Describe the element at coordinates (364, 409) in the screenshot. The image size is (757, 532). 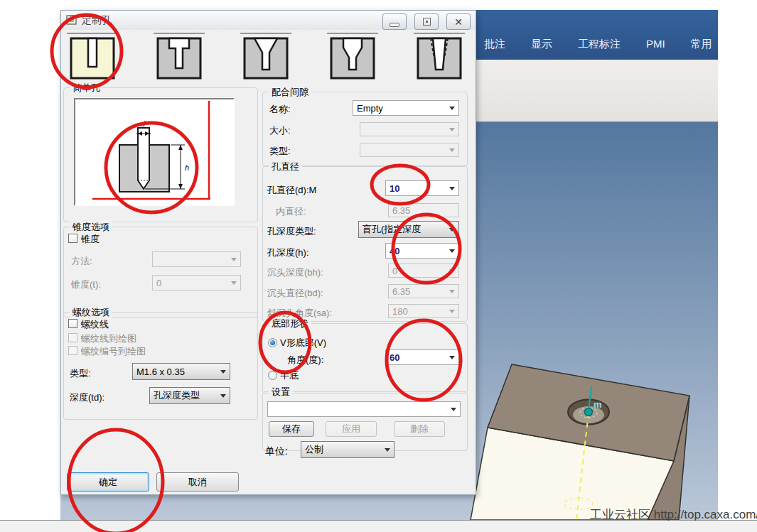
I see `settings-preset-dropdown` at that location.